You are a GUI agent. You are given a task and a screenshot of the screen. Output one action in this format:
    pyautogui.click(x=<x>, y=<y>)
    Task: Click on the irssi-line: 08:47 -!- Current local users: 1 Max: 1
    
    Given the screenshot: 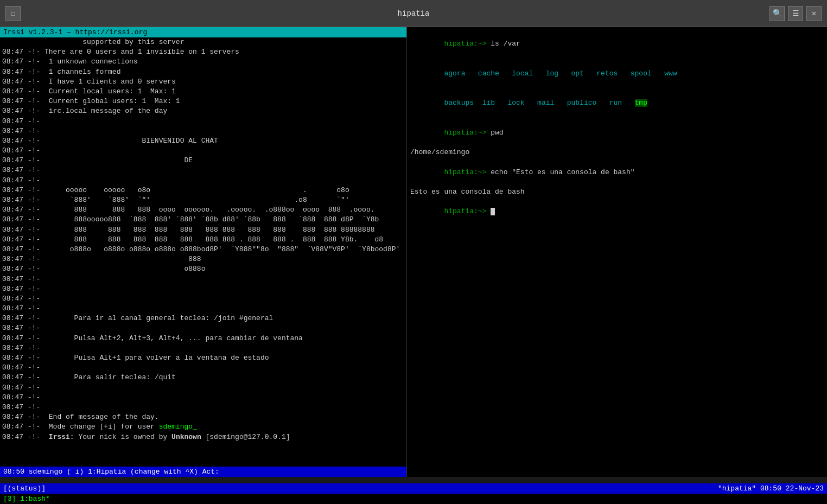 What is the action you would take?
    pyautogui.click(x=203, y=92)
    